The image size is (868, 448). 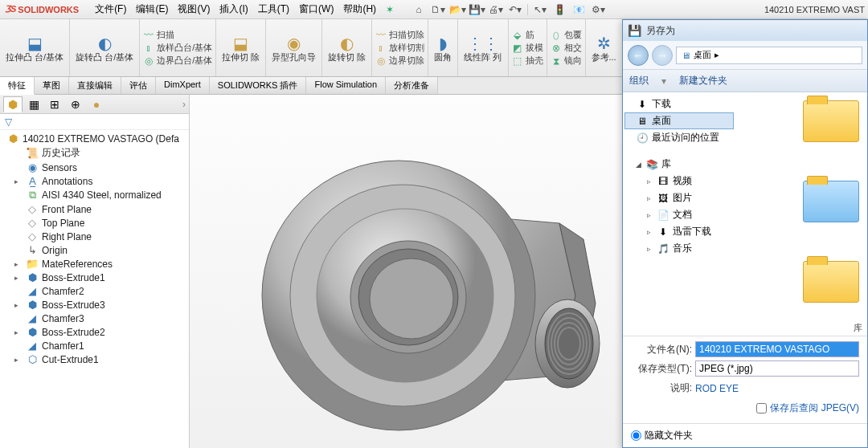 I want to click on command-tab: Flow Simulation, so click(x=346, y=85).